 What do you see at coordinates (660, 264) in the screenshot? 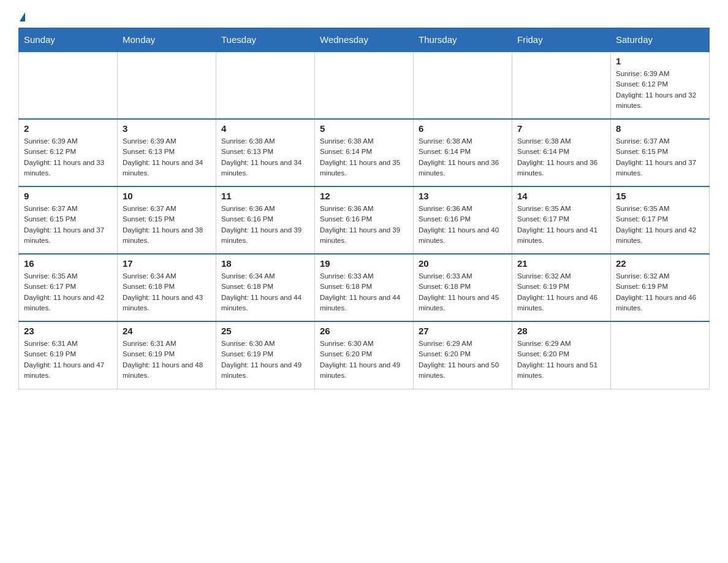
I see `day-number: 22` at bounding box center [660, 264].